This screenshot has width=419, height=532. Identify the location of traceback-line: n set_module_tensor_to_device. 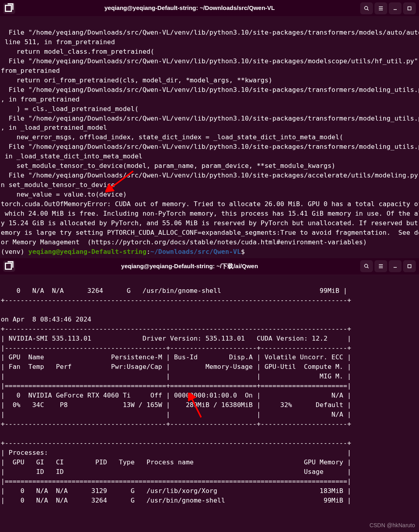
(58, 185).